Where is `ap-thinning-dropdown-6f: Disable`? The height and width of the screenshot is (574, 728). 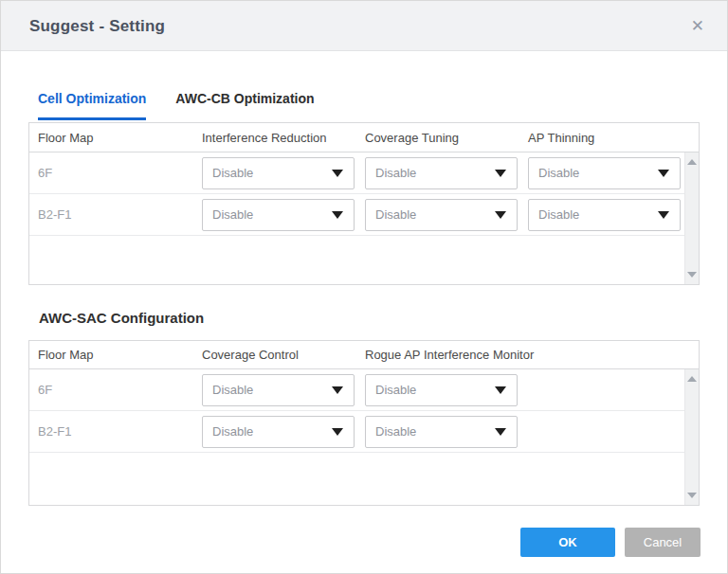
ap-thinning-dropdown-6f: Disable is located at coordinates (605, 173).